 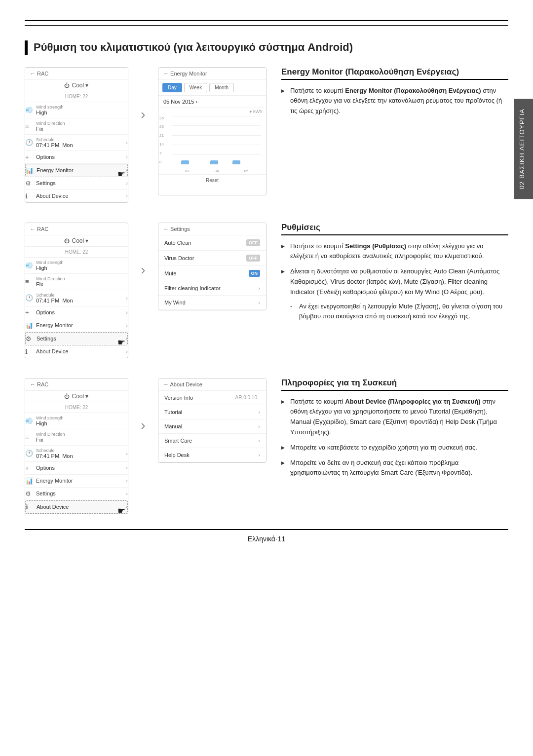 What do you see at coordinates (387, 431) in the screenshot?
I see `description-area-3: Πληροφορίες για τη Συσκευή Πατήστε το κο…` at bounding box center [387, 431].